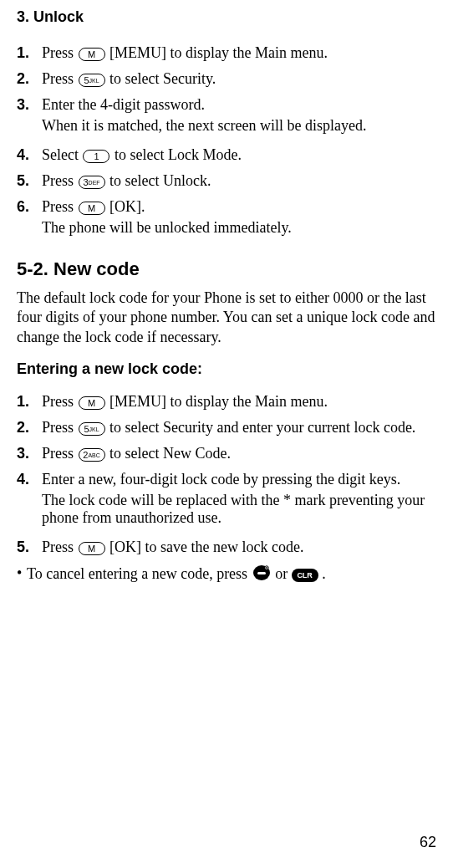 This screenshot has height=868, width=453. What do you see at coordinates (29, 219) in the screenshot?
I see `step-number: 6.` at bounding box center [29, 219].